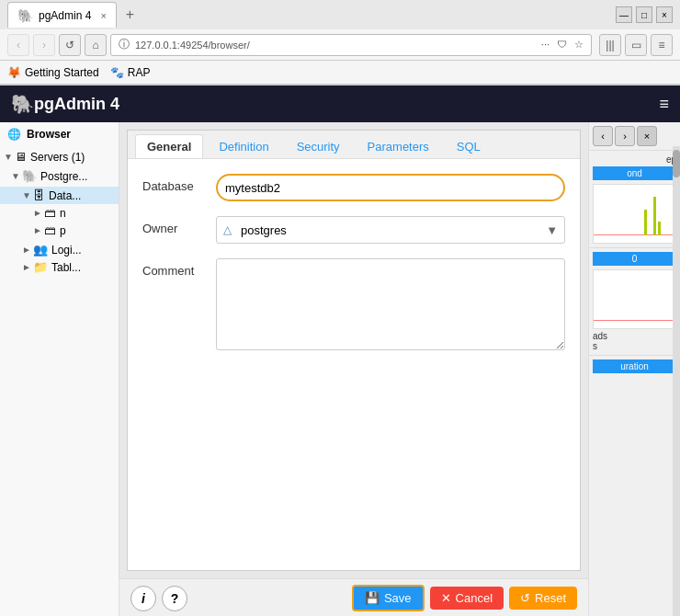 The width and height of the screenshot is (680, 616). What do you see at coordinates (634, 200) in the screenshot?
I see `chart-section-1: ep ond` at bounding box center [634, 200].